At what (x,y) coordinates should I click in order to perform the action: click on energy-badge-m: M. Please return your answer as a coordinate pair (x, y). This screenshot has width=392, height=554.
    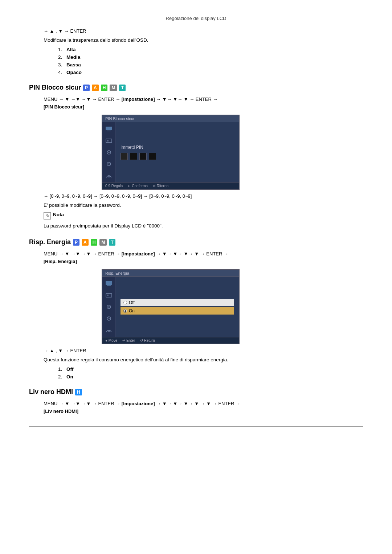
    Looking at the image, I should click on (103, 242).